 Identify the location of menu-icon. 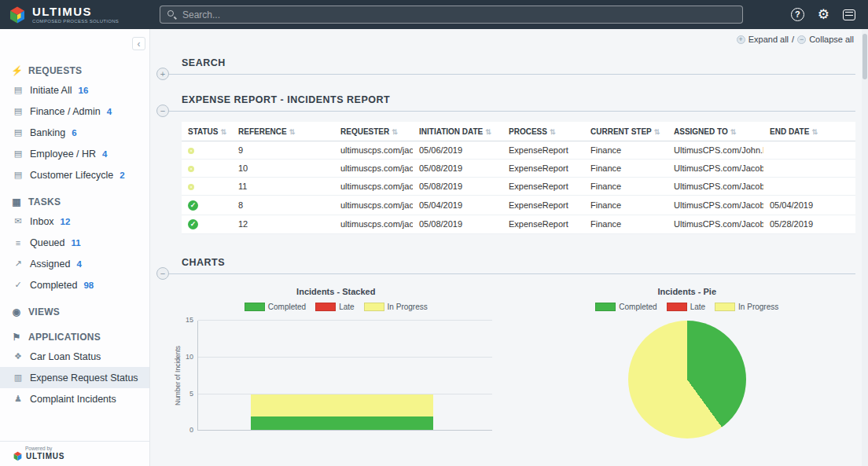
(849, 15).